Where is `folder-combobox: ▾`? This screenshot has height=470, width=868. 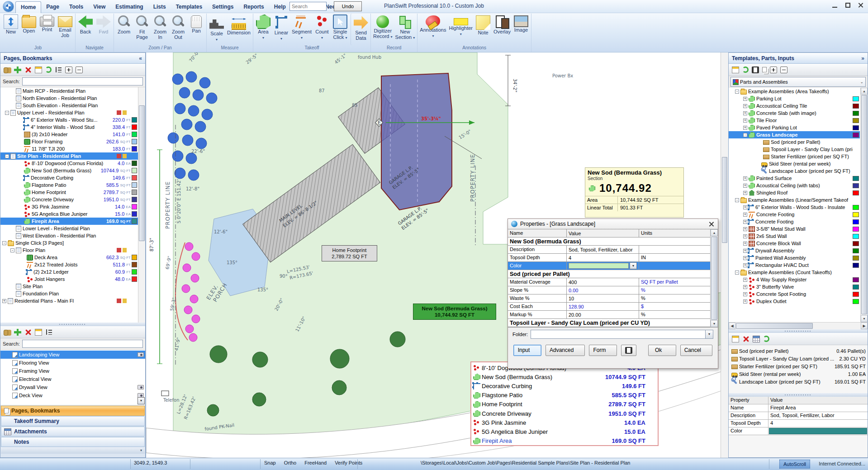
folder-combobox: ▾ is located at coordinates (622, 334).